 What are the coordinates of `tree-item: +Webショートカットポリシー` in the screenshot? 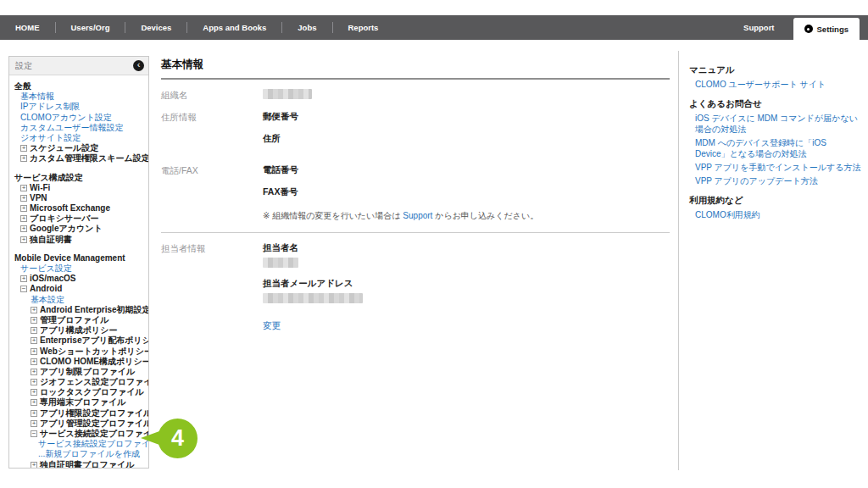 It's located at (79, 352).